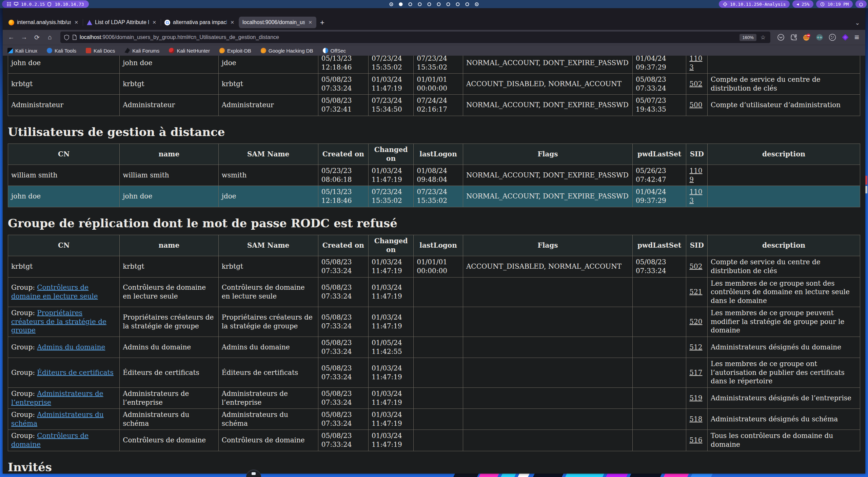 This screenshot has height=477, width=868. What do you see at coordinates (434, 19) in the screenshot?
I see `tab-bar: internal.analysis.htb/users/lis ✕ List o…` at bounding box center [434, 19].